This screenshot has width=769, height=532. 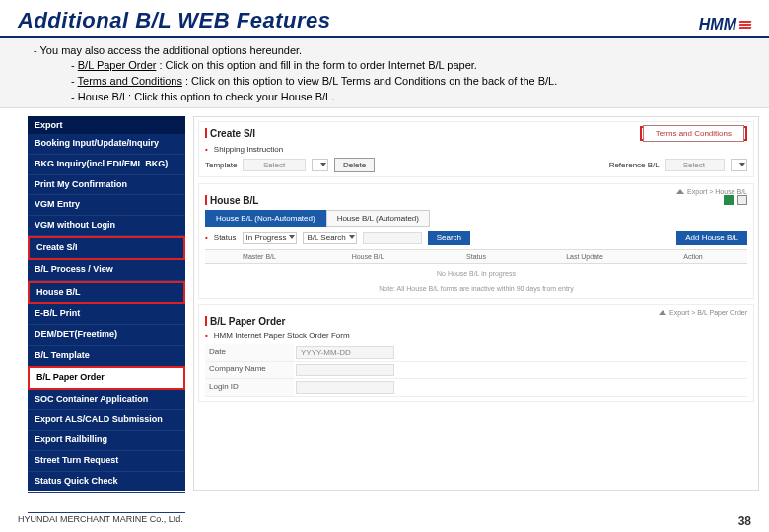 What do you see at coordinates (259, 256) in the screenshot?
I see `col-master-bl: Master B/L` at bounding box center [259, 256].